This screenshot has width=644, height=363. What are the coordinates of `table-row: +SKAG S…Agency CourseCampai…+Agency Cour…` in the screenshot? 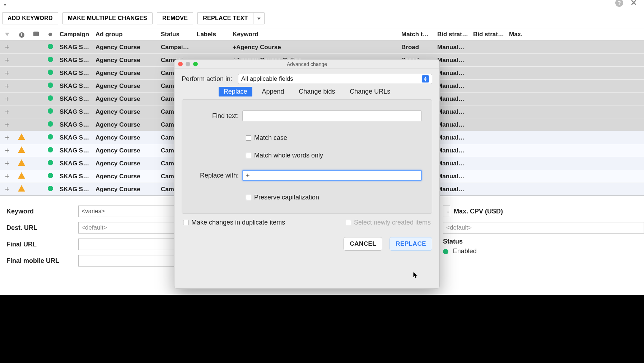 It's located at (322, 47).